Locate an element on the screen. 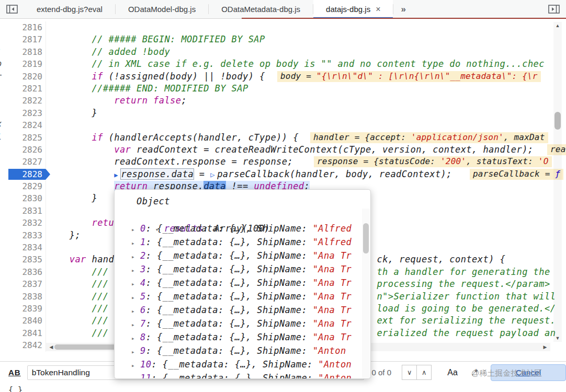 This screenshot has height=392, width=566. array-item-row: ▸3: {__metadata: {…}, ShipName: "Ana Tr is located at coordinates (251, 269).